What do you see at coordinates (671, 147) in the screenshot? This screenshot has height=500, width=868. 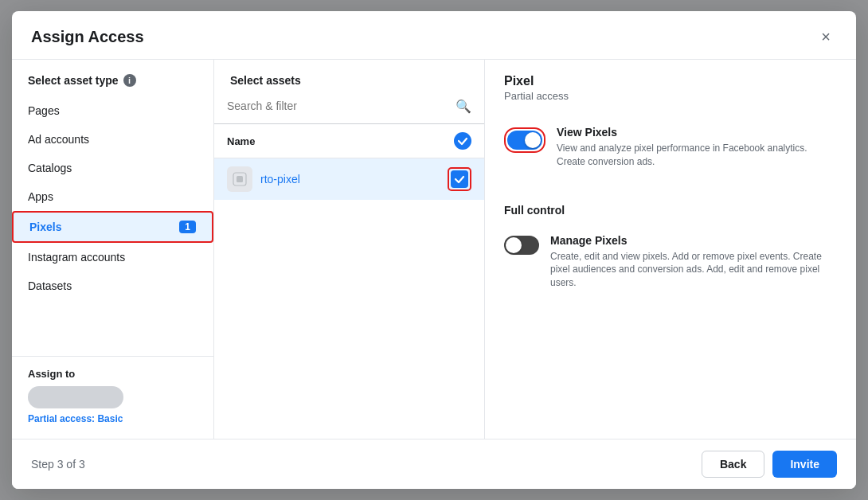 I see `view-pixels-permission-row: View Pixels View and analyze pixel perfo…` at bounding box center [671, 147].